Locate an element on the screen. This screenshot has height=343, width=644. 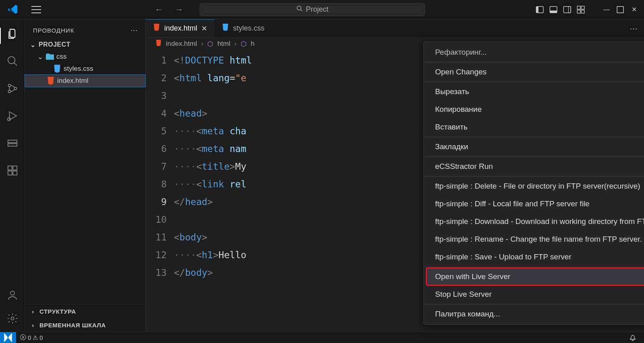
editor-tabs: index.html ✕ styles.css ⋯ is located at coordinates (395, 29).